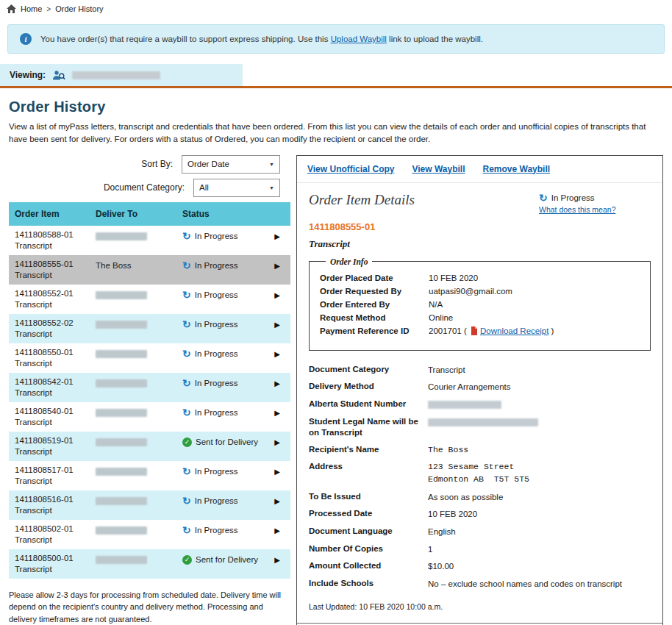 This screenshot has height=625, width=672. I want to click on details-status: In Progress, so click(573, 198).